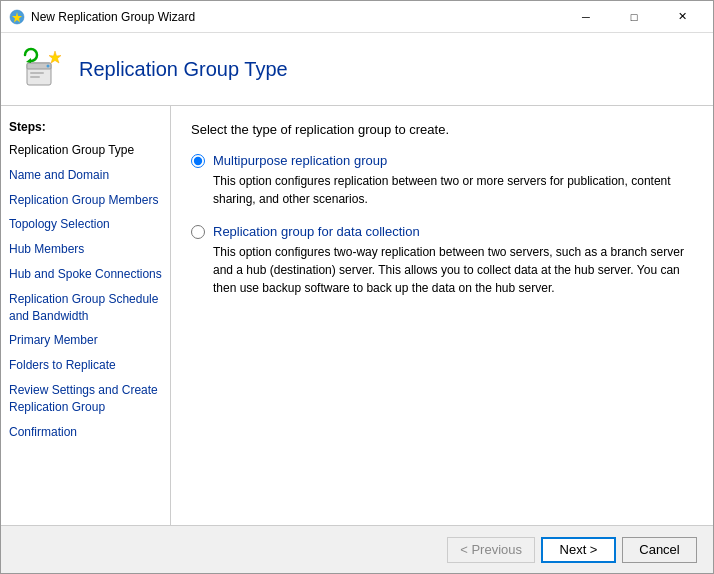 The width and height of the screenshot is (714, 574). Describe the element at coordinates (586, 17) in the screenshot. I see `minimize-button: ─` at that location.